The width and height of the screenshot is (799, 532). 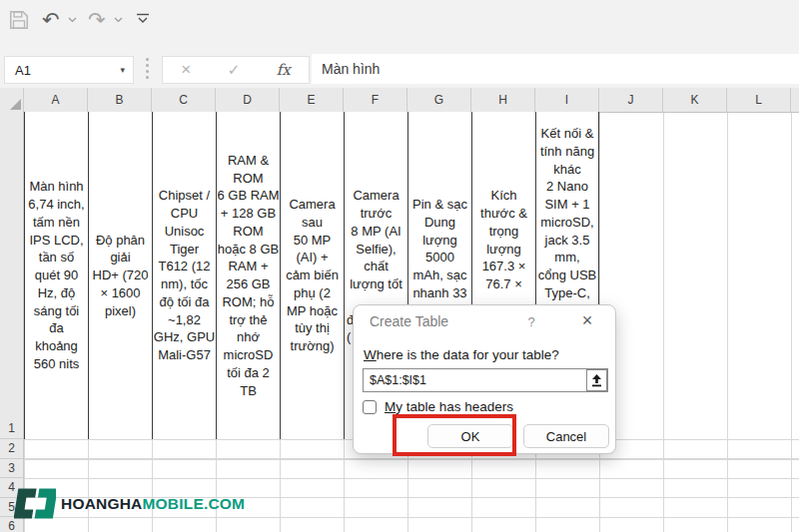 I want to click on cell-text-line: Hz, độ, so click(x=57, y=293).